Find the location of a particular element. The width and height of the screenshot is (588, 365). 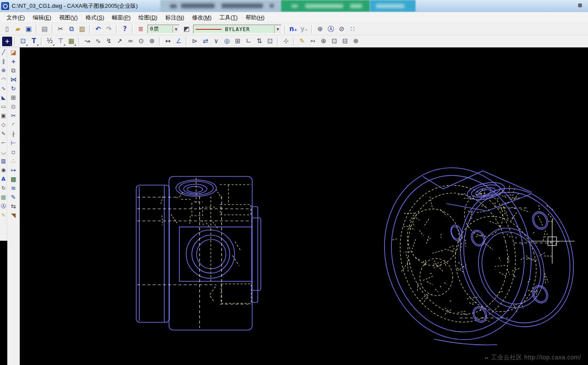

text-box-button: T is located at coordinates (34, 41).